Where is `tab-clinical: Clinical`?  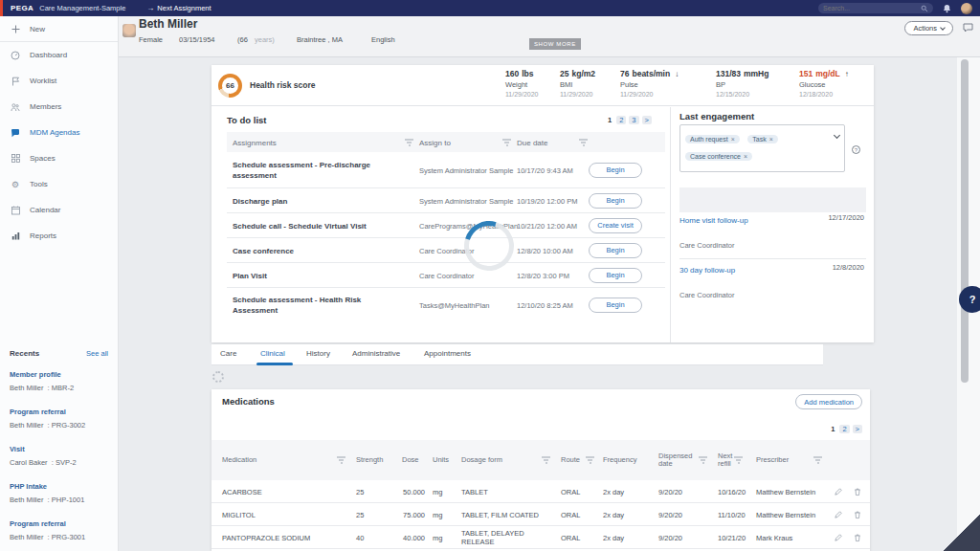
tab-clinical: Clinical is located at coordinates (273, 354).